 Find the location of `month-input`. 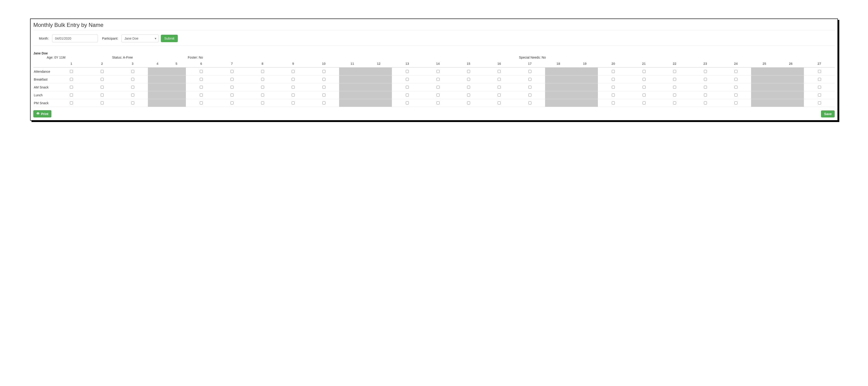

month-input is located at coordinates (75, 38).